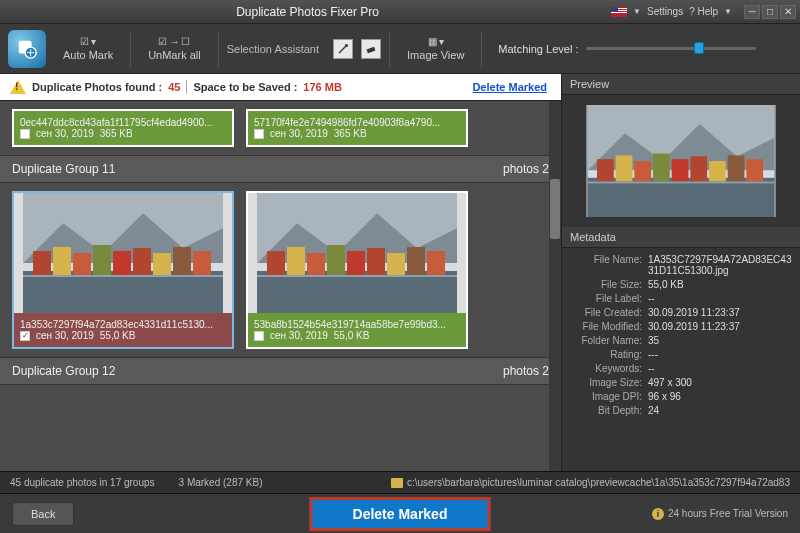 Image resolution: width=800 pixels, height=533 pixels. I want to click on group-header: Duplicate Group 12photos 2, so click(280, 371).